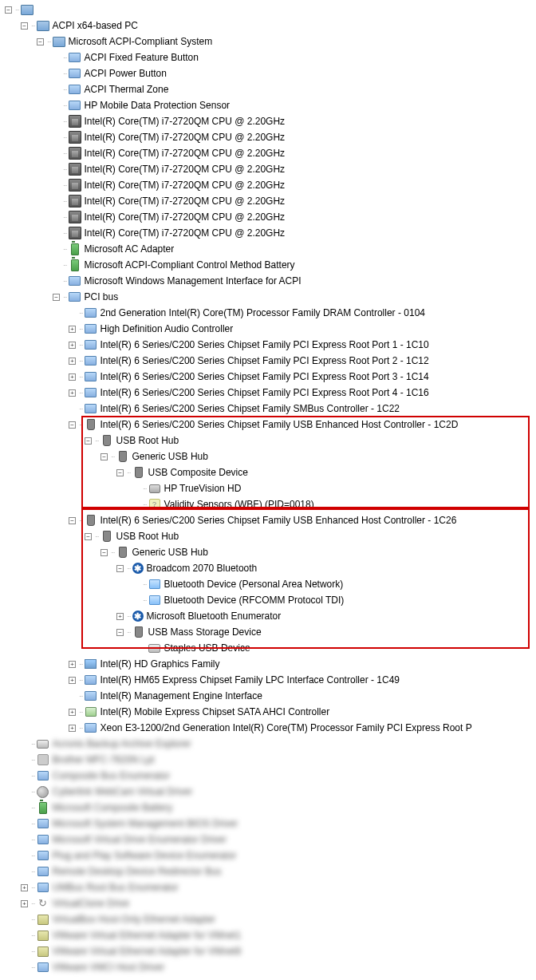  What do you see at coordinates (111, 776) in the screenshot?
I see `tree-node-label: Composite Bus Enumerator` at bounding box center [111, 776].